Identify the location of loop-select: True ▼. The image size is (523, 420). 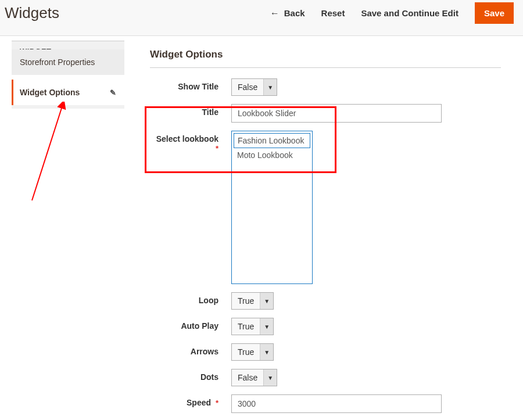
(252, 301).